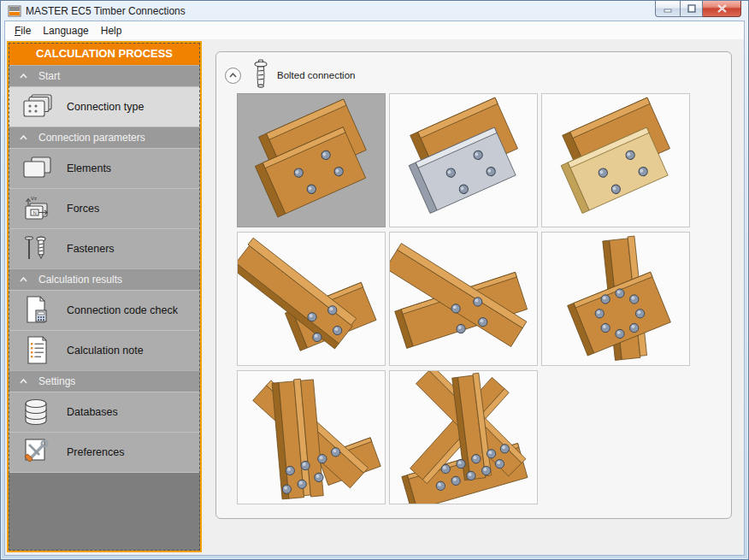 The width and height of the screenshot is (749, 560). Describe the element at coordinates (38, 209) in the screenshot. I see `forces-icon: Vz N` at that location.